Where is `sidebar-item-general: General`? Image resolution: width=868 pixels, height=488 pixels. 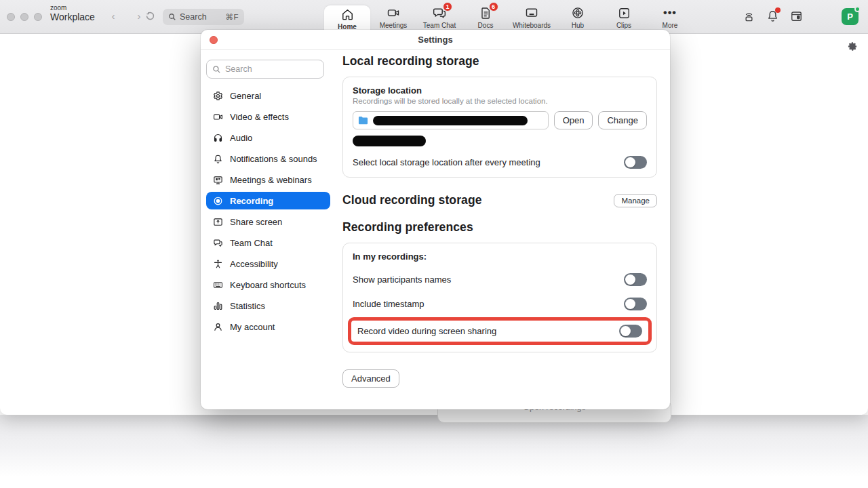
sidebar-item-general: General is located at coordinates (269, 96).